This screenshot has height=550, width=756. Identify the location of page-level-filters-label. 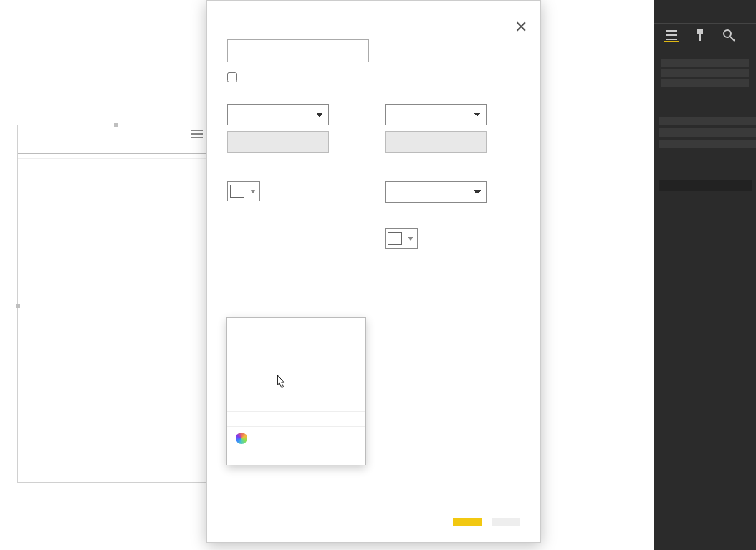
(705, 155).